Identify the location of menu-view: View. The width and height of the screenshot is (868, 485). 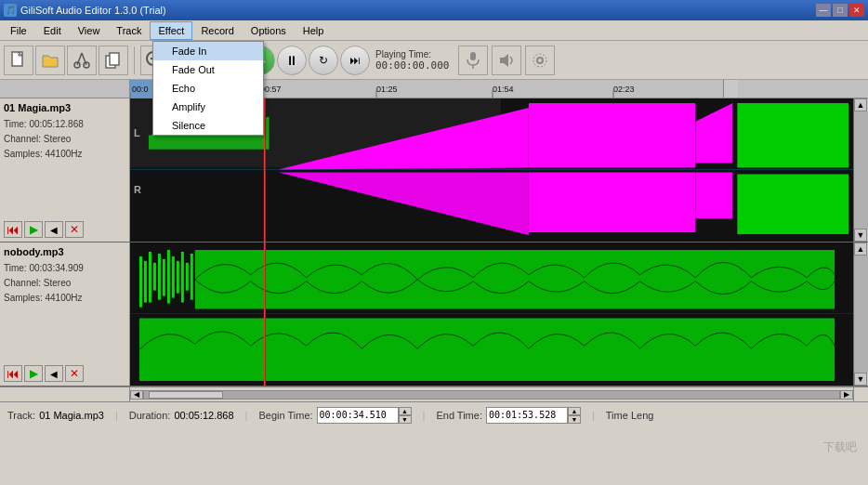
(89, 31).